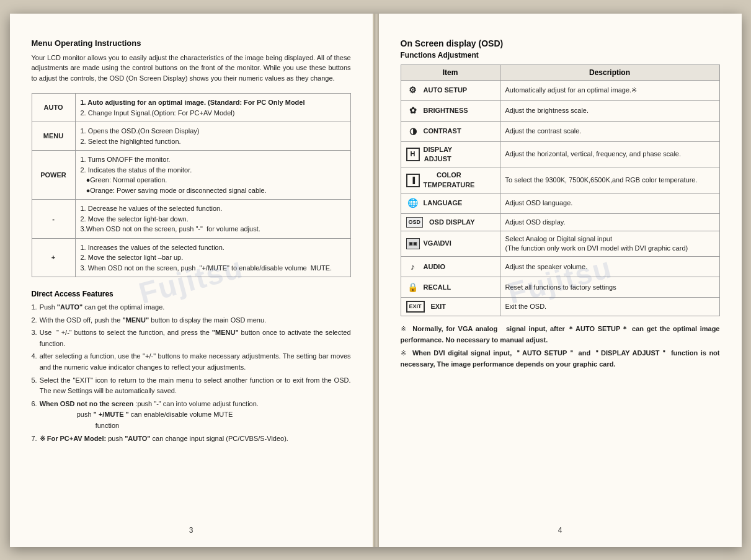 The image size is (751, 560). Describe the element at coordinates (413, 267) in the screenshot. I see `audio-icon: ♪` at that location.